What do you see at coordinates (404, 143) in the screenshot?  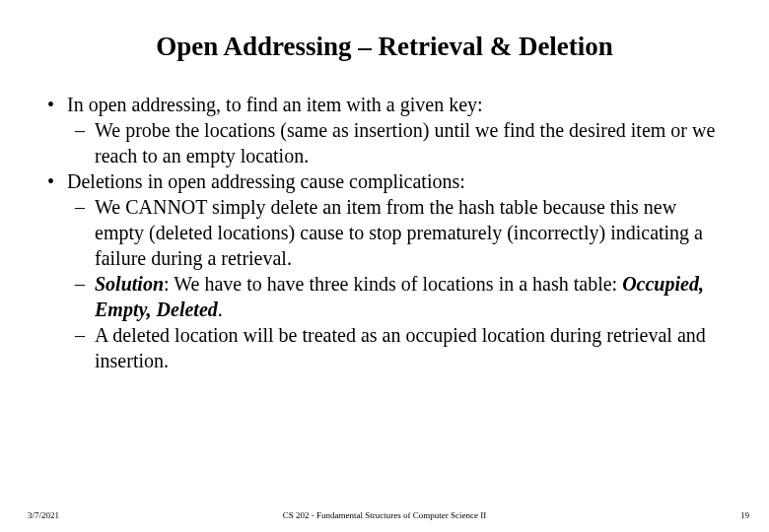 I see `sub-bullet-text: We probe the locations (same as insertio…` at bounding box center [404, 143].